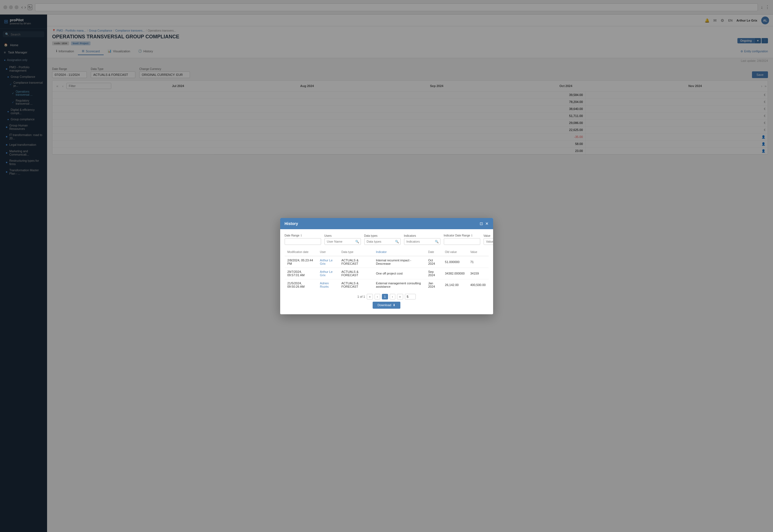  What do you see at coordinates (478, 262) in the screenshot?
I see `cell-value-0: 71` at bounding box center [478, 262].